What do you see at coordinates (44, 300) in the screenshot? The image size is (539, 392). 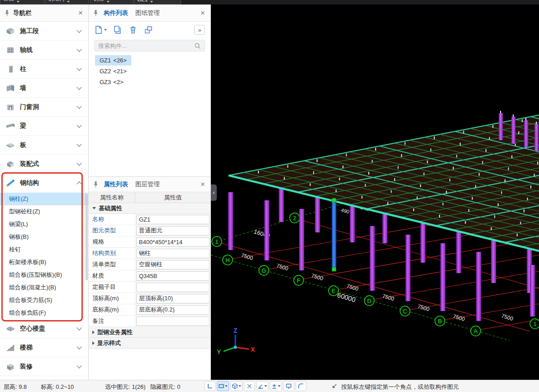 I see `sidebar-subitem-composite-rebar-s: 组合板受力筋(S)` at bounding box center [44, 300].